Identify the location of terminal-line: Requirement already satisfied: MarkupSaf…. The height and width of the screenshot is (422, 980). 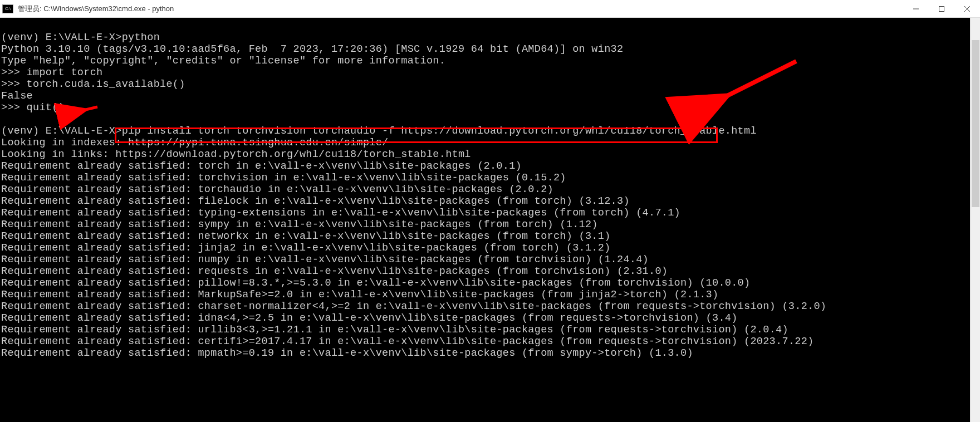
(490, 295).